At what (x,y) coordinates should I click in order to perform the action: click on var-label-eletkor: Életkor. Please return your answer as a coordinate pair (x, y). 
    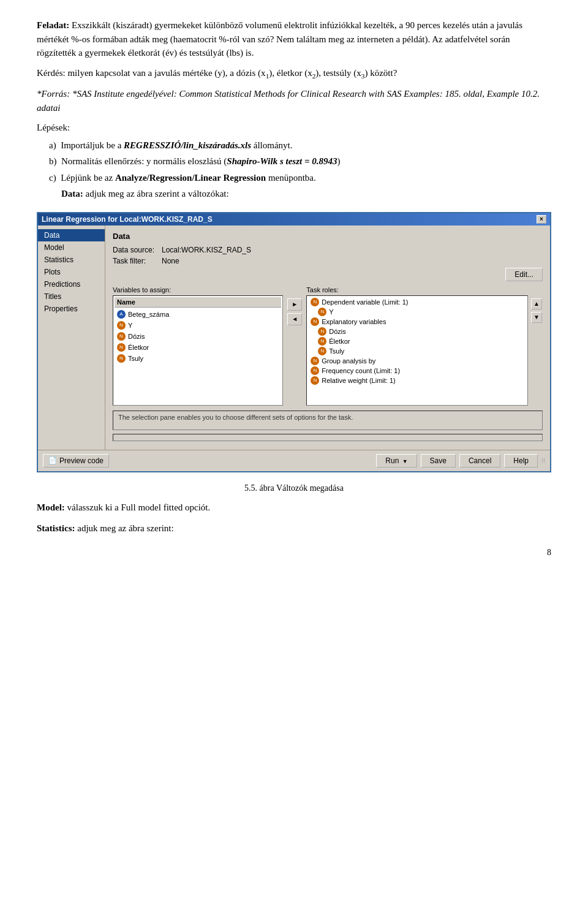
    Looking at the image, I should click on (138, 347).